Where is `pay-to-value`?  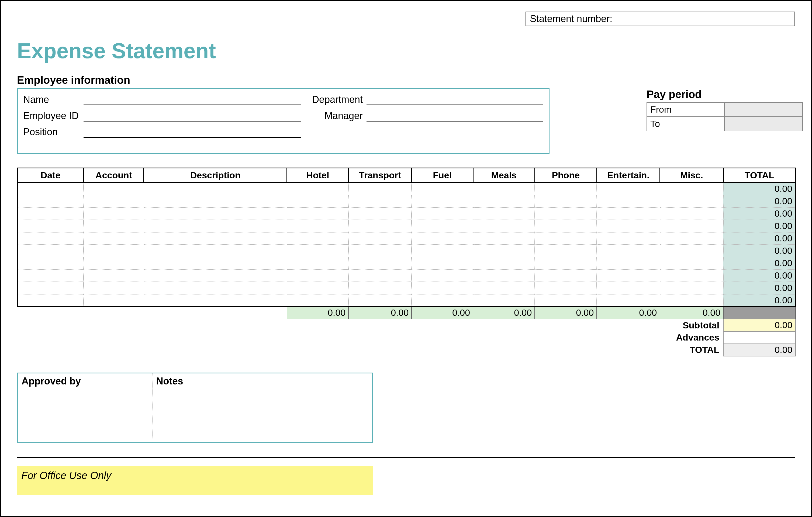 pay-to-value is located at coordinates (763, 124).